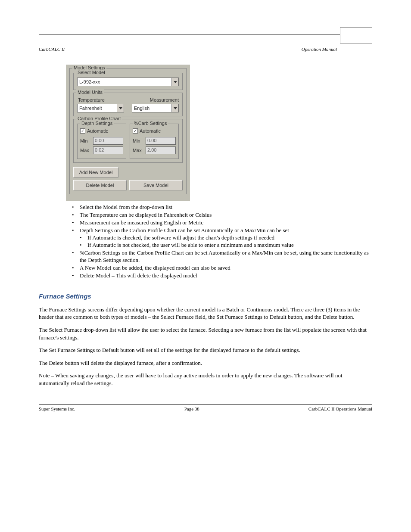 This screenshot has height=532, width=411. I want to click on carb-min-input: 0.00, so click(161, 141).